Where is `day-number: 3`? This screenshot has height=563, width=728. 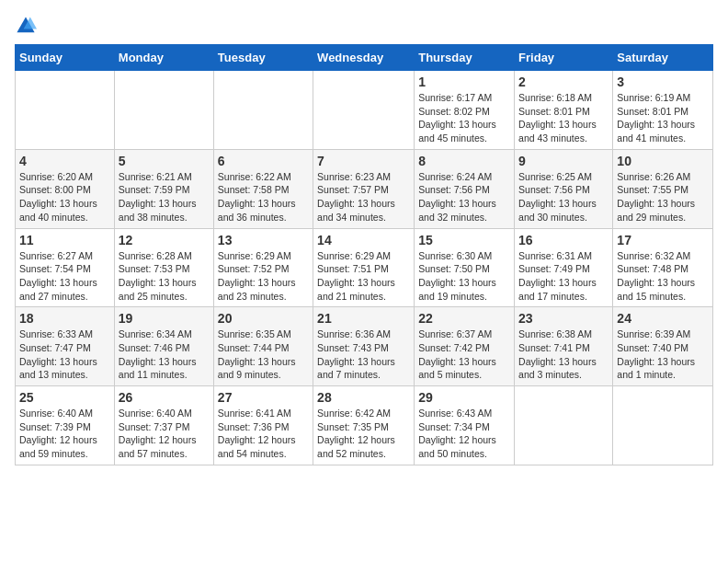
day-number: 3 is located at coordinates (663, 82).